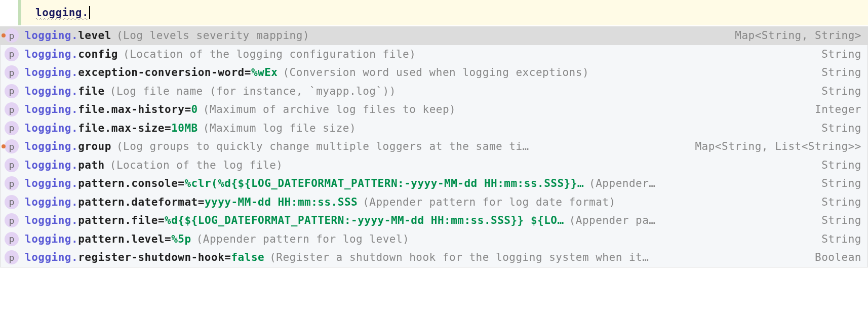 This screenshot has width=868, height=309. I want to click on caret-icon, so click(90, 13).